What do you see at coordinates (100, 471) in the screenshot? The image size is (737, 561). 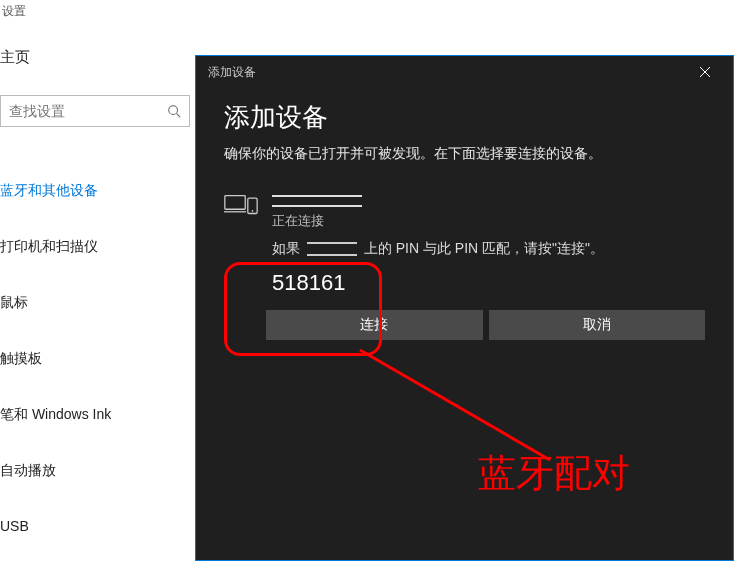 I see `sidebar-item-autoplay: 自动播放` at bounding box center [100, 471].